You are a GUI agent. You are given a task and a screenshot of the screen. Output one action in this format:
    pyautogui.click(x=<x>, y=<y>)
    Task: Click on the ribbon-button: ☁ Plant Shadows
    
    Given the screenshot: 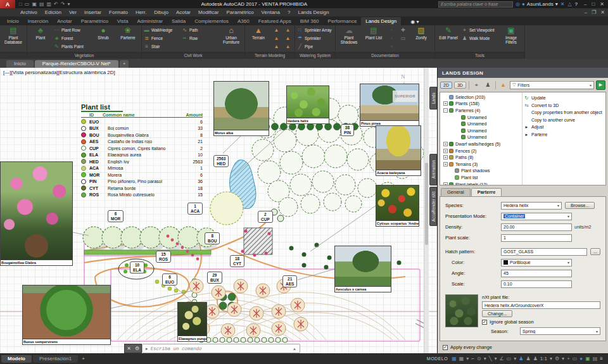 What is the action you would take?
    pyautogui.click(x=349, y=39)
    